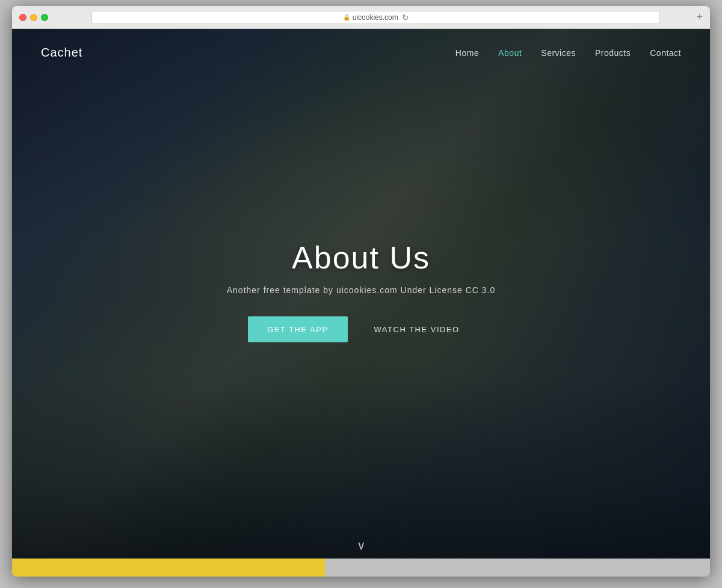 Image resolution: width=722 pixels, height=588 pixels. What do you see at coordinates (361, 545) in the screenshot?
I see `scroll-indicator: ∨` at bounding box center [361, 545].